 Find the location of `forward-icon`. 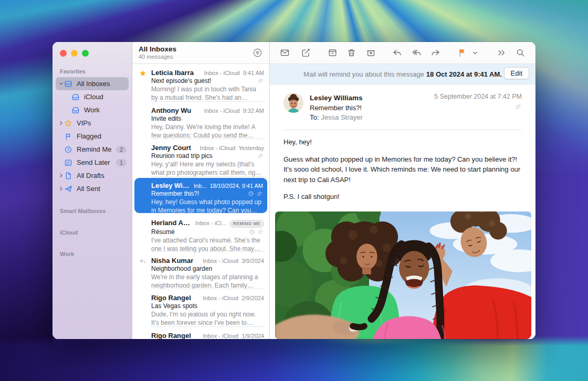

forward-icon is located at coordinates (436, 53).